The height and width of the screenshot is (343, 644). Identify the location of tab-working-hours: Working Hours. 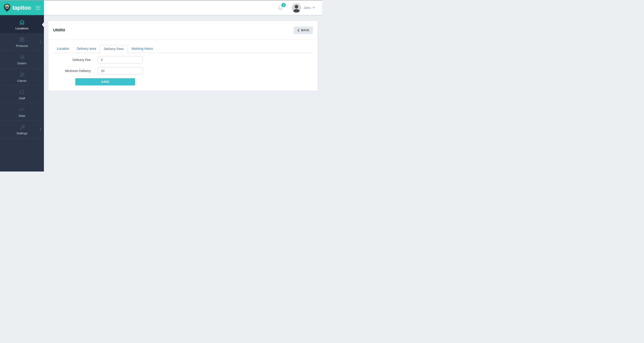
(142, 49).